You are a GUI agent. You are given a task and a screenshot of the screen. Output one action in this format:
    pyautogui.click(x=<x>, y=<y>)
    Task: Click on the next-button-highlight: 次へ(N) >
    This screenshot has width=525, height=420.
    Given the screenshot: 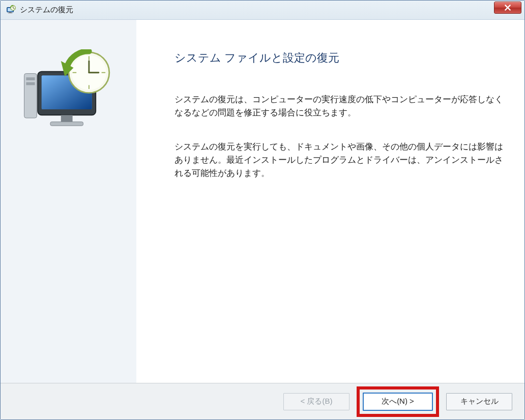 What is the action you would take?
    pyautogui.click(x=398, y=402)
    